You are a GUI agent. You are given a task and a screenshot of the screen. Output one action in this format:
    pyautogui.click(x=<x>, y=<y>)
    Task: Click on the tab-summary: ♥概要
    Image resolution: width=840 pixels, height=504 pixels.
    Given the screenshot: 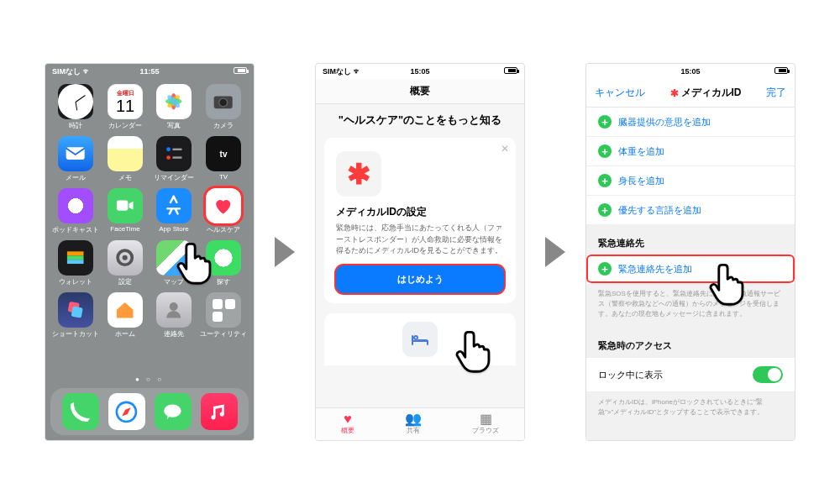 What is the action you would take?
    pyautogui.click(x=348, y=423)
    